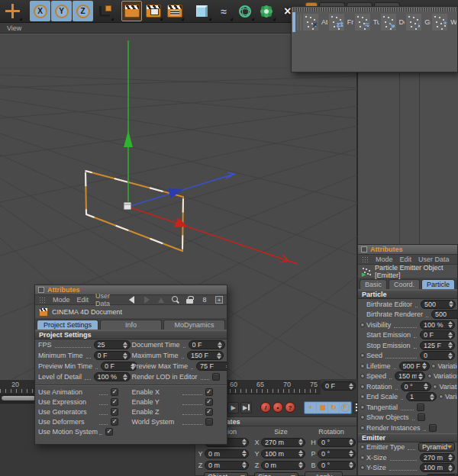  Describe the element at coordinates (132, 300) in the screenshot. I see `history-back-icon` at that location.